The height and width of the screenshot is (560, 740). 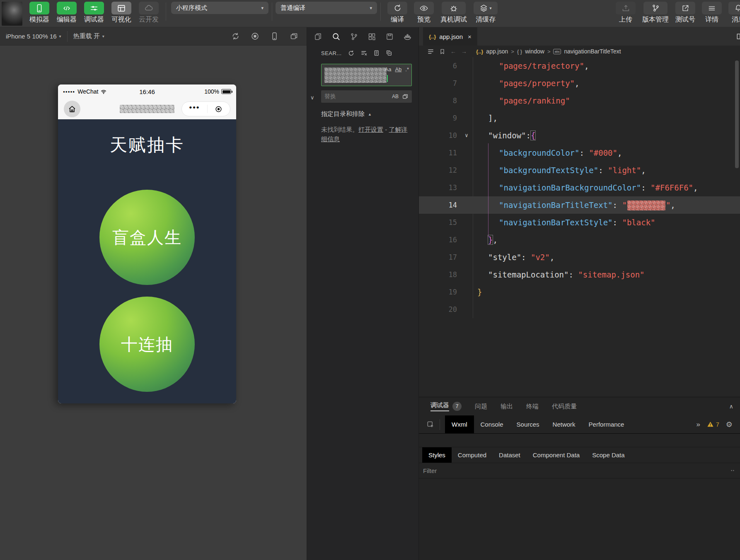 What do you see at coordinates (470, 36) in the screenshot?
I see `close-icon: ×` at bounding box center [470, 36].